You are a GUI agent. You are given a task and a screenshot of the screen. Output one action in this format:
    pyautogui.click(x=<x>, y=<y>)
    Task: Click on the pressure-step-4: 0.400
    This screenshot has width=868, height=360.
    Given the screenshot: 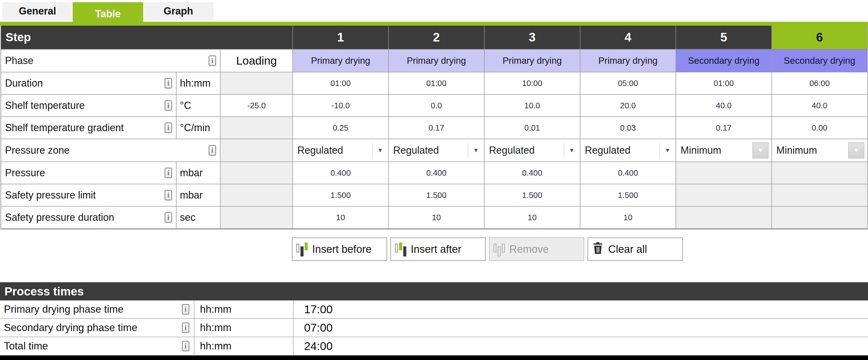 What is the action you would take?
    pyautogui.click(x=628, y=173)
    